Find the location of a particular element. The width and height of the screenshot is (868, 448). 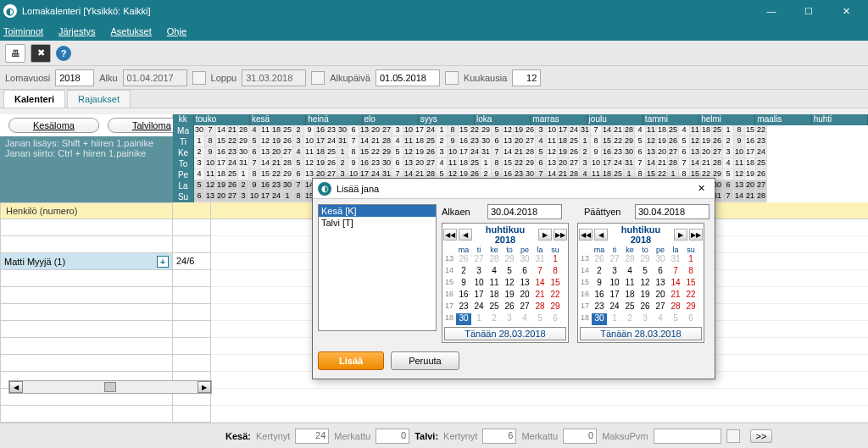

person-row-selected: Matti Myyjä (1) + is located at coordinates (86, 262).